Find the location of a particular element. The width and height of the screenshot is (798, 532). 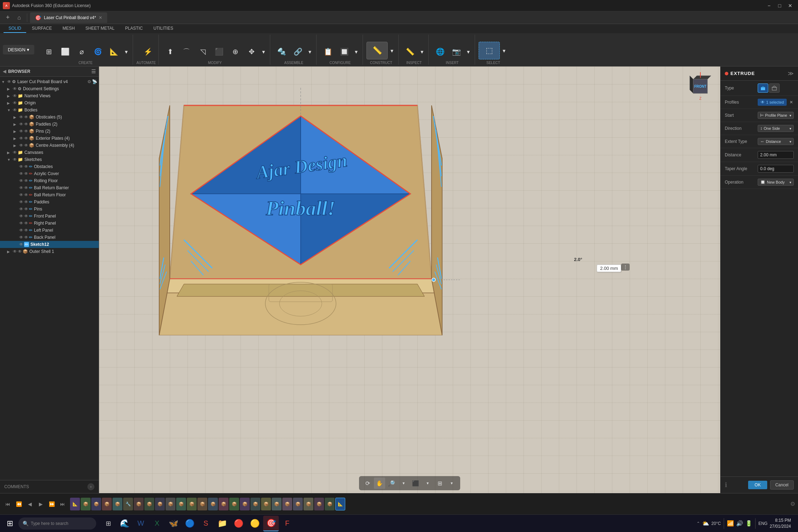

ok-button: OK is located at coordinates (758, 485).